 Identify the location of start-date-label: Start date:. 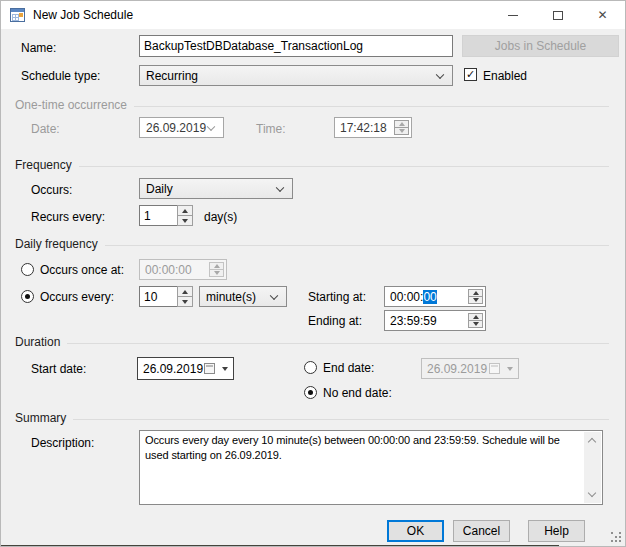
(58, 369).